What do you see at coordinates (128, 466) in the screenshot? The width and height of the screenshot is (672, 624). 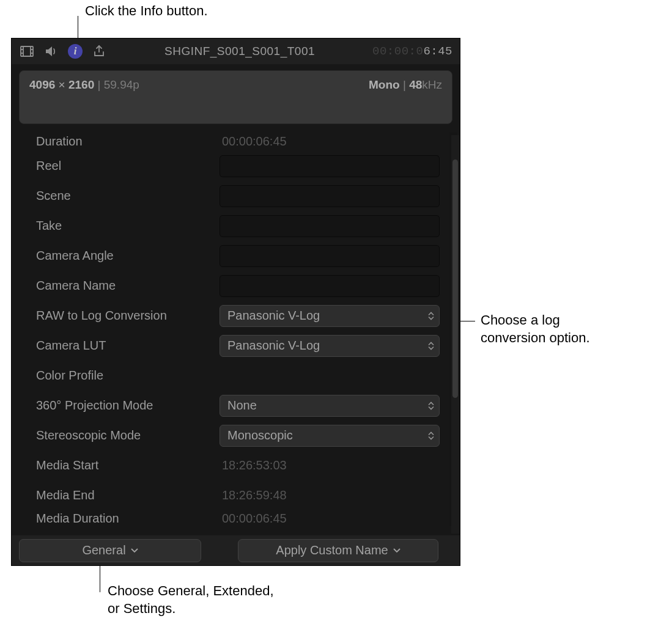 I see `label-media-start: Media Start` at bounding box center [128, 466].